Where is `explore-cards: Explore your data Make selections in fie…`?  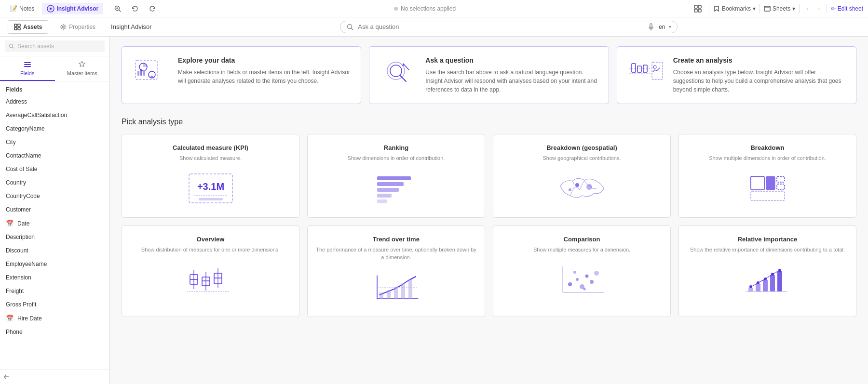
explore-cards: Explore your data Make selections in fie… is located at coordinates (489, 75).